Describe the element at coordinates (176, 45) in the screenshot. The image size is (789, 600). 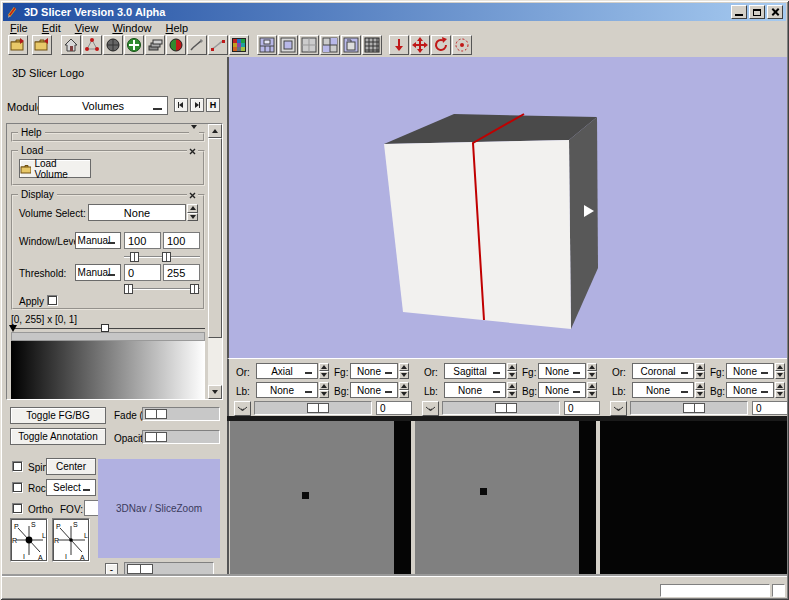
I see `models-module-button` at that location.